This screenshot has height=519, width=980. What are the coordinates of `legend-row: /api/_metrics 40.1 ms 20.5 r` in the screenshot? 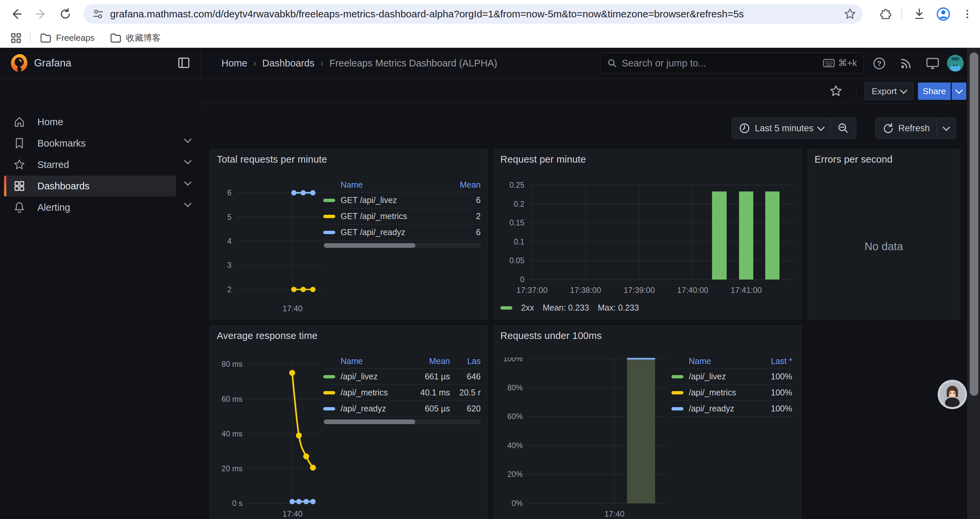 It's located at (402, 393).